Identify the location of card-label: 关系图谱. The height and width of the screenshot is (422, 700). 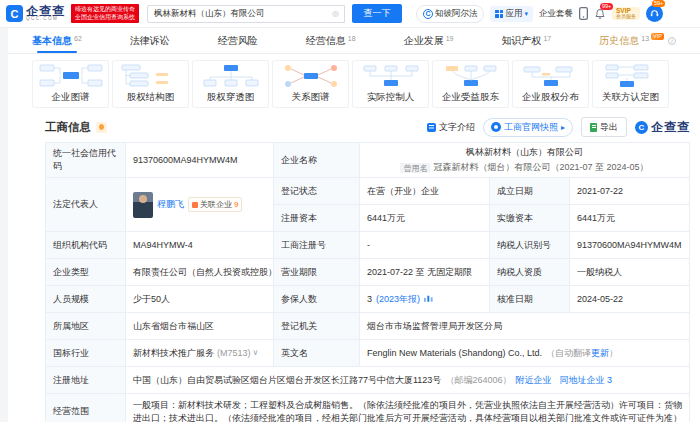
(310, 98).